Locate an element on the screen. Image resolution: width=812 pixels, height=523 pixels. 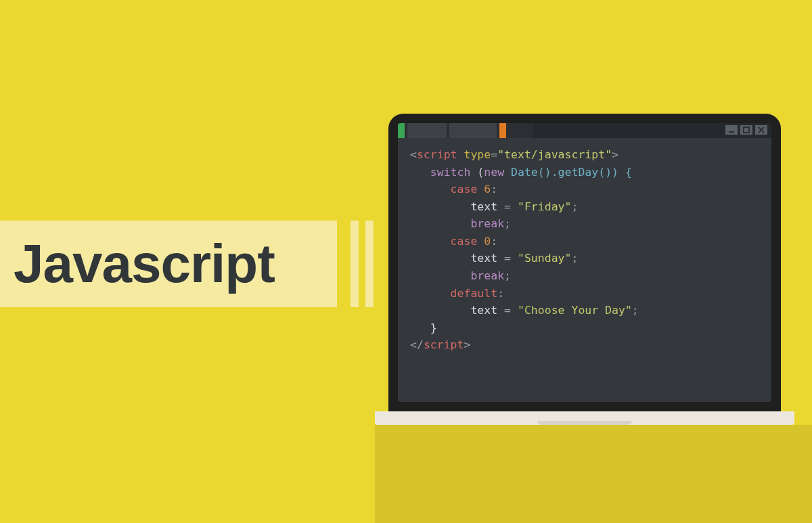
editor-tabbar is located at coordinates (585, 131).